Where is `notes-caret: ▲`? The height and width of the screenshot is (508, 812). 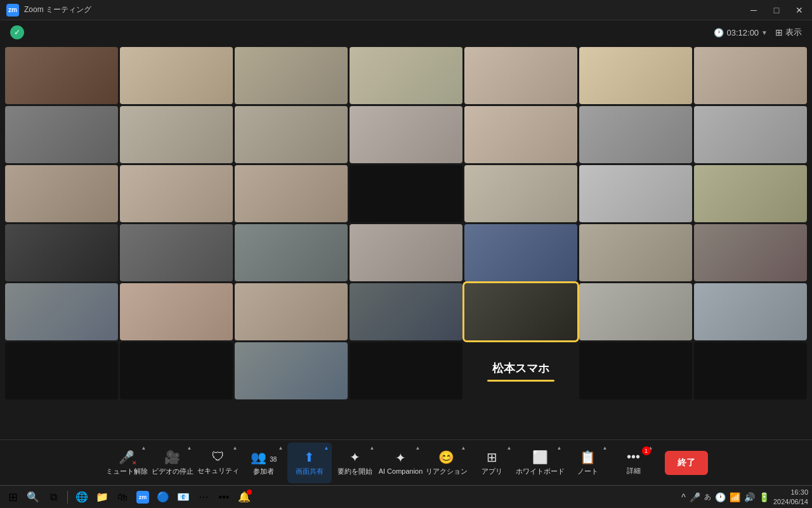
notes-caret: ▲ is located at coordinates (605, 448).